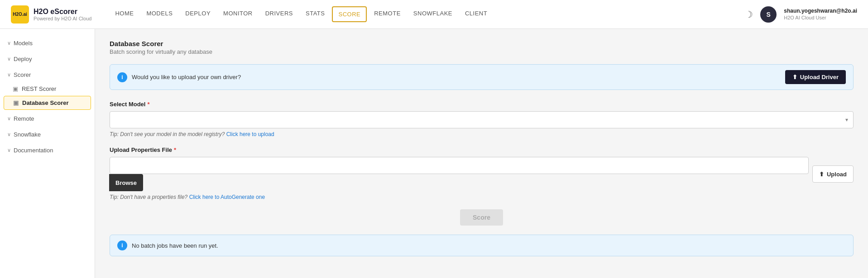 The width and height of the screenshot is (868, 278). What do you see at coordinates (175, 150) in the screenshot?
I see `upload-properties-required: *` at bounding box center [175, 150].